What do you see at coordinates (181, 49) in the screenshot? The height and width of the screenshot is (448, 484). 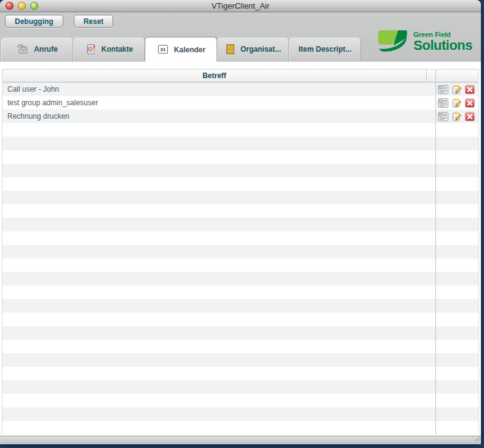 I see `tab-kalender: 31 Kalender` at bounding box center [181, 49].